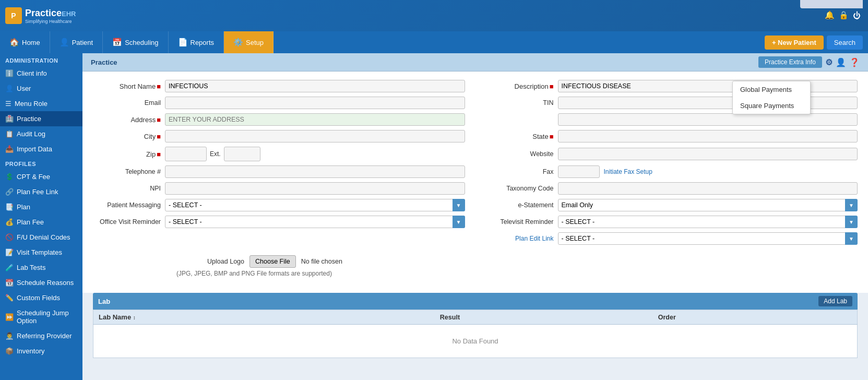  Describe the element at coordinates (829, 63) in the screenshot. I see `settings-icon: ⚙` at that location.